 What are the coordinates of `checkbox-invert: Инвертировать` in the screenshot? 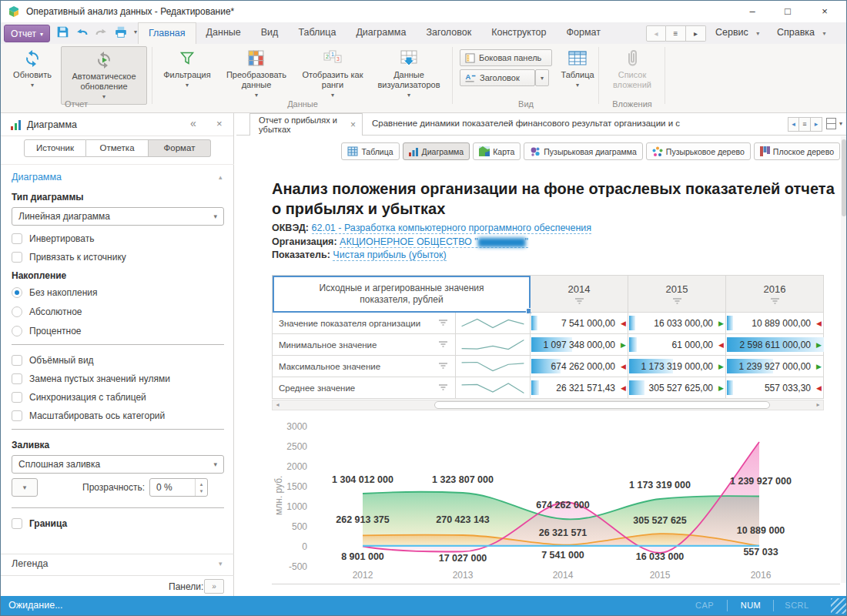 It's located at (53, 239).